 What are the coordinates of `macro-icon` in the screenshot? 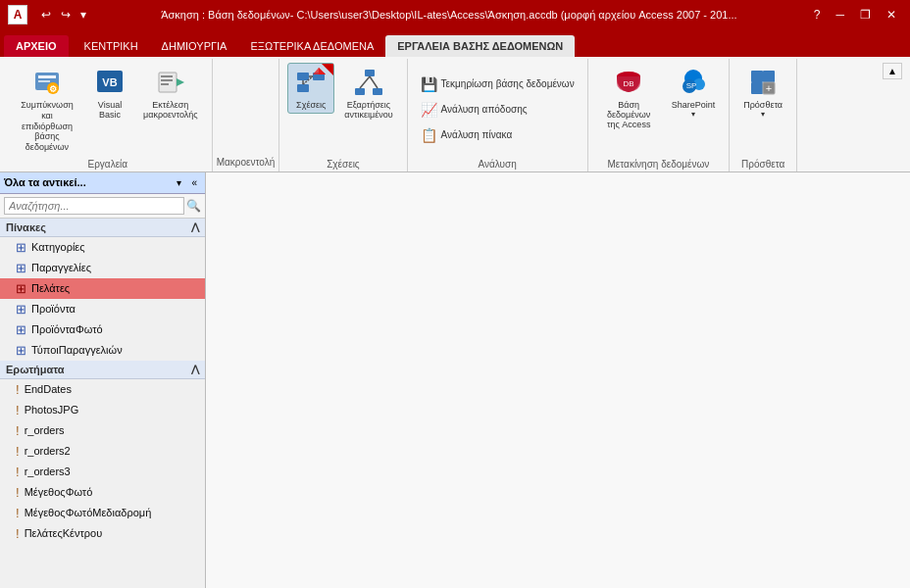 It's located at (171, 82).